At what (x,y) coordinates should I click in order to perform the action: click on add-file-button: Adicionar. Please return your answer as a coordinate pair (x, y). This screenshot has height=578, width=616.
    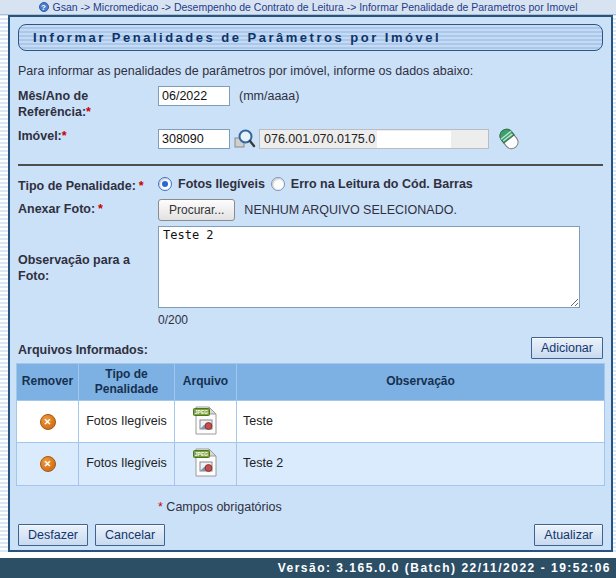
    Looking at the image, I should click on (567, 348).